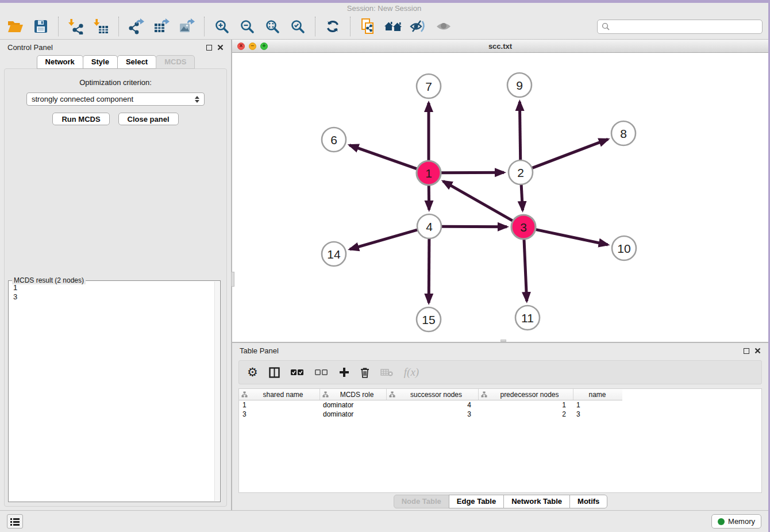 This screenshot has width=770, height=532. What do you see at coordinates (15, 522) in the screenshot?
I see `panel-list-toggle-button` at bounding box center [15, 522].